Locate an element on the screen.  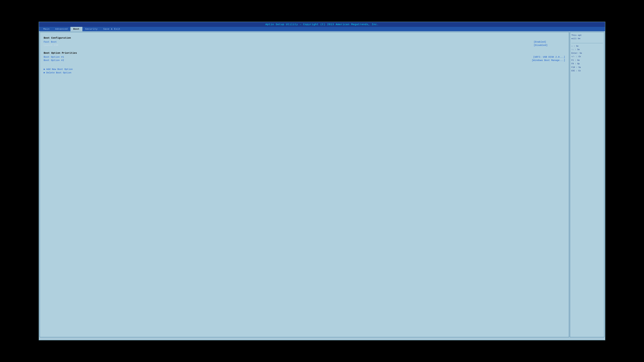
title-text: Aptio Setup Utility – Copyright (C) 2013… is located at coordinates (322, 24).